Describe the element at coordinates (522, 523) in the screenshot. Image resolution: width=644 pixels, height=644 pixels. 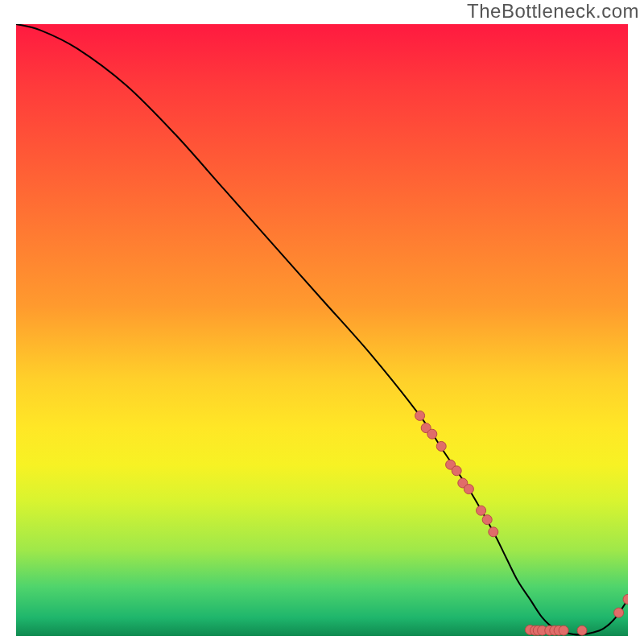
I see `curve-markers` at that location.